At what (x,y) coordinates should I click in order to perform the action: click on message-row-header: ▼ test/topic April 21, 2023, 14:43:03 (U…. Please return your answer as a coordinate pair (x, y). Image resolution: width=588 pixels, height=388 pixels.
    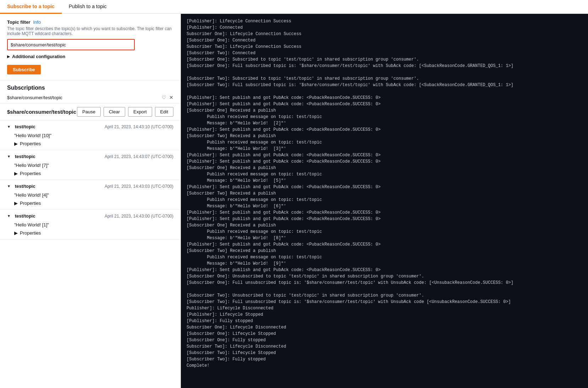
    Looking at the image, I should click on (90, 186).